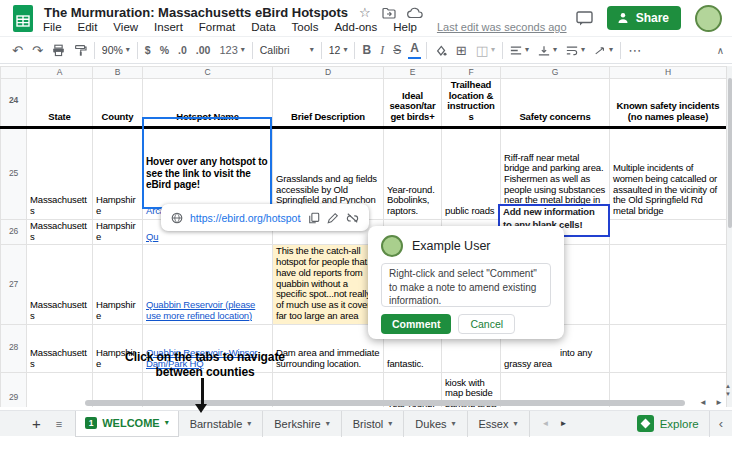 This screenshot has width=732, height=450. I want to click on borders-button: ⊞, so click(462, 50).